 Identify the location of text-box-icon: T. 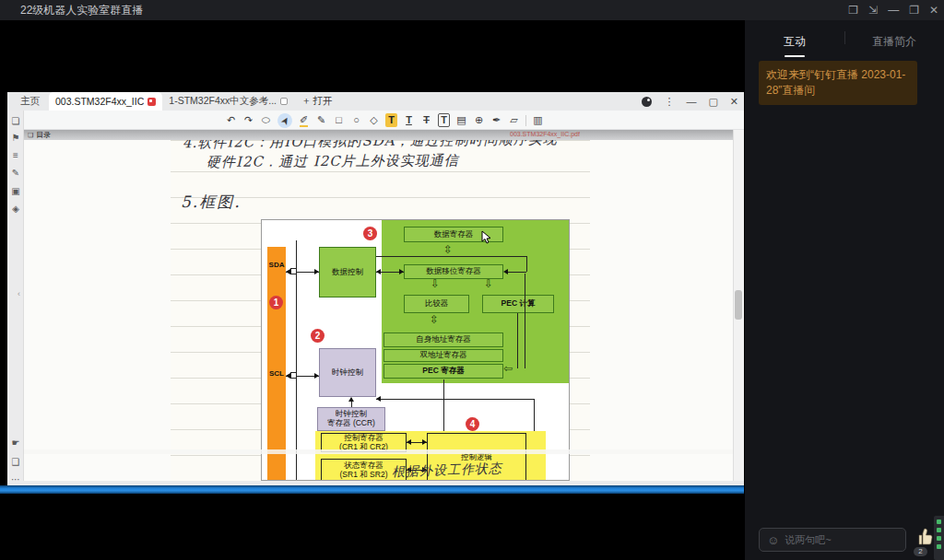
(444, 120).